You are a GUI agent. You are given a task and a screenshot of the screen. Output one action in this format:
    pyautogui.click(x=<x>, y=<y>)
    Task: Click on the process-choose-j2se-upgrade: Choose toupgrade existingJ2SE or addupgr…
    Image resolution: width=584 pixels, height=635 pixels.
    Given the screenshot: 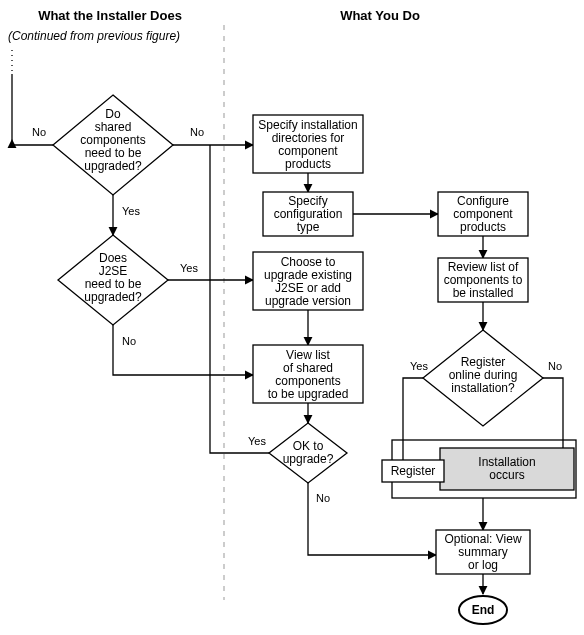 What is the action you would take?
    pyautogui.click(x=308, y=281)
    